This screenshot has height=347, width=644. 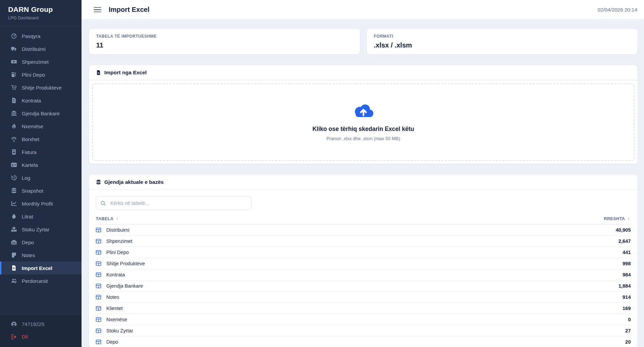 What do you see at coordinates (618, 219) in the screenshot?
I see `column-header-rreshta: RRESHTA` at bounding box center [618, 219].